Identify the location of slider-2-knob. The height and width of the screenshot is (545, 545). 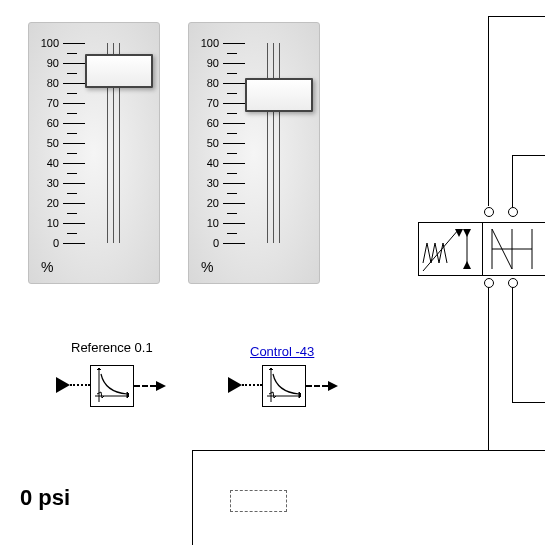
(279, 95).